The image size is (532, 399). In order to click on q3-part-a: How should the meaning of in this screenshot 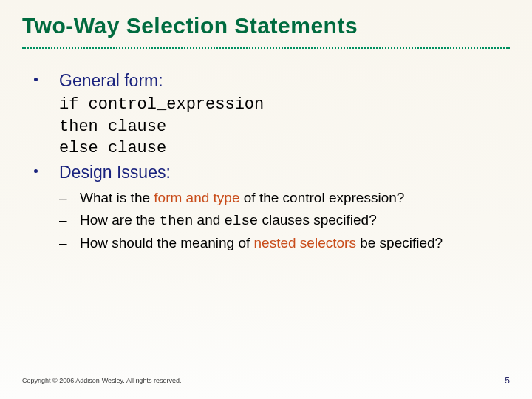, I will do `click(167, 242)`.